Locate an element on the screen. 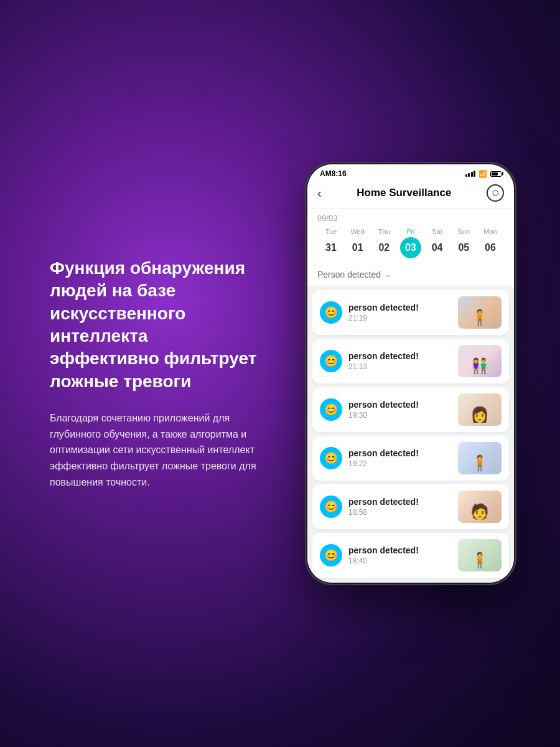 This screenshot has width=560, height=747. event-item-5: 😊 person detected! 18:40 🧍 is located at coordinates (411, 555).